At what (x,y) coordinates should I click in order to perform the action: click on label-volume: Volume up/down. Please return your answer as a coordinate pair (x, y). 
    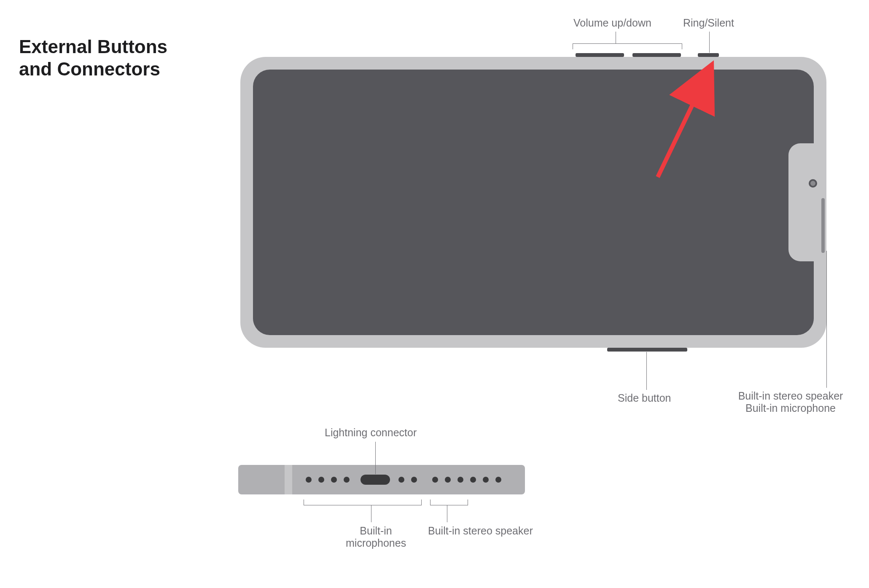
    Looking at the image, I should click on (612, 23).